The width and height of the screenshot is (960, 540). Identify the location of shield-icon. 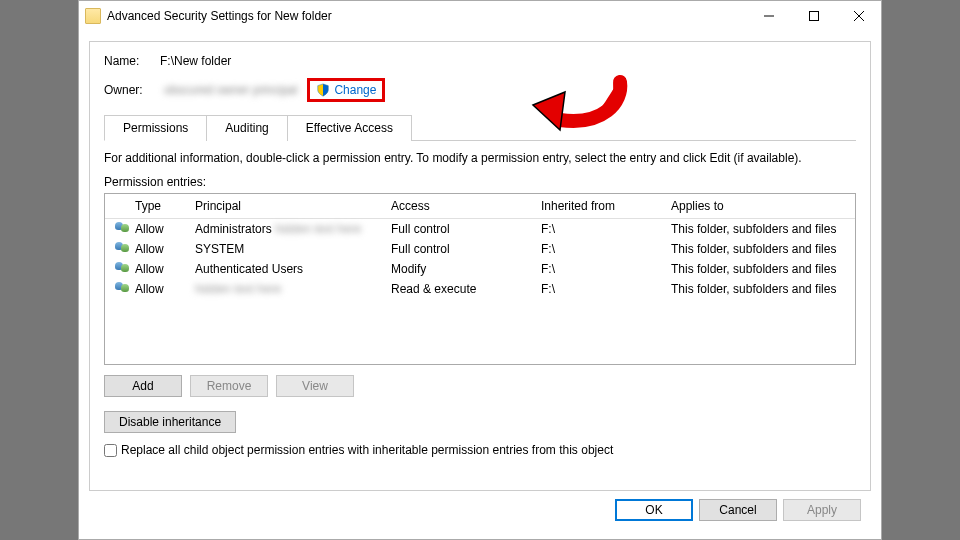
(323, 90).